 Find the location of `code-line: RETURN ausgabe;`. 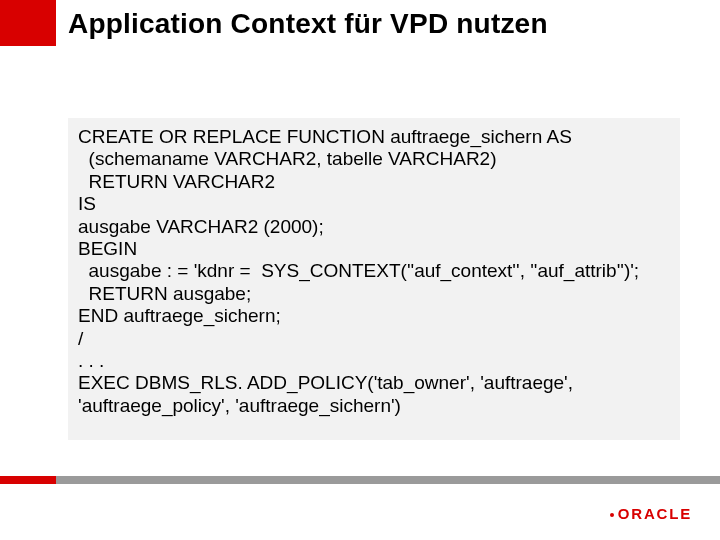

code-line: RETURN ausgabe; is located at coordinates (374, 294).